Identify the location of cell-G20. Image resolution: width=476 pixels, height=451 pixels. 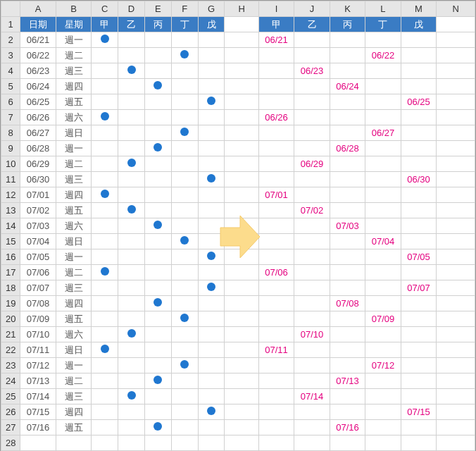
(211, 319).